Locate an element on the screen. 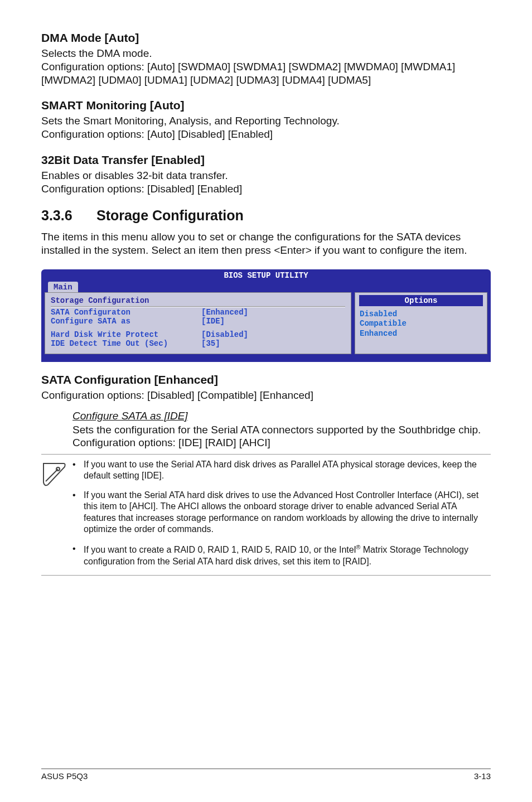  bios-row-label: Configure SATA as is located at coordinates (126, 321).